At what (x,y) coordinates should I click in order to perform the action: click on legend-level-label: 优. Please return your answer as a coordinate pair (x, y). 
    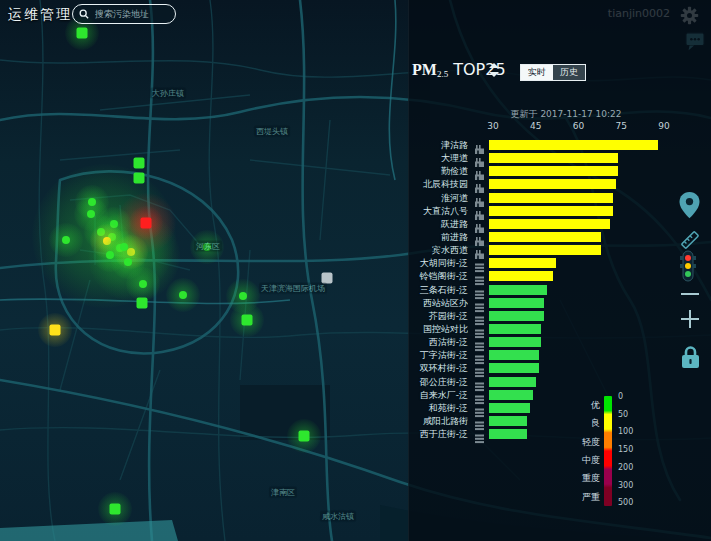
    Looking at the image, I should click on (577, 406).